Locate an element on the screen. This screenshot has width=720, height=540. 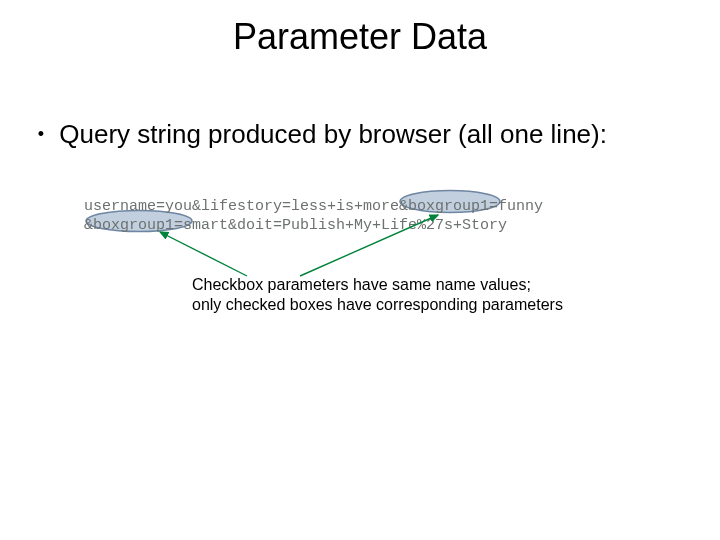
caption-line-2: only checked boxes have corresponding pa… is located at coordinates (378, 304).